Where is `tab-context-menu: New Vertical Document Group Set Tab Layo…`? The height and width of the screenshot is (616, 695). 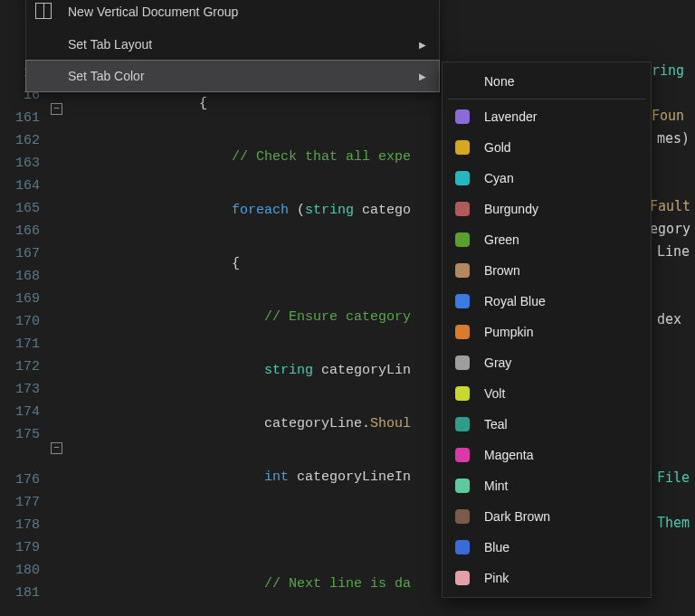 tab-context-menu: New Vertical Document Group Set Tab Layo… is located at coordinates (233, 46).